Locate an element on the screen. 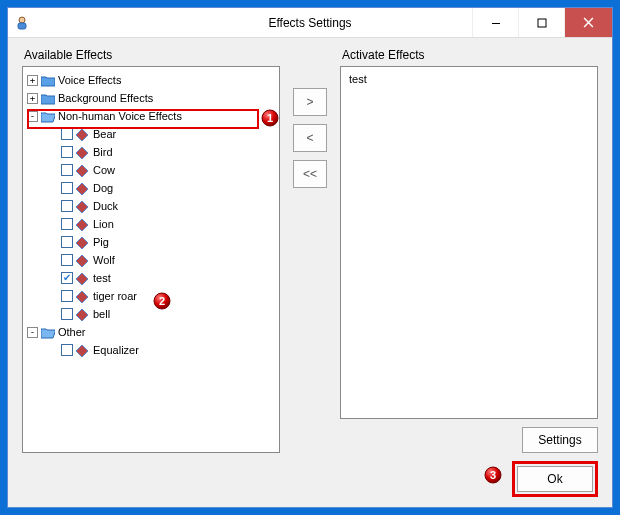 Image resolution: width=620 pixels, height=515 pixels. tree-item-label: Cow is located at coordinates (104, 170).